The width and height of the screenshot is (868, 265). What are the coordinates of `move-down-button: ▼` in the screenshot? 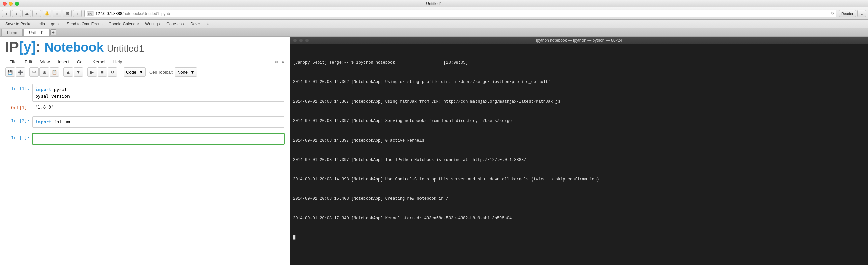 It's located at (78, 72).